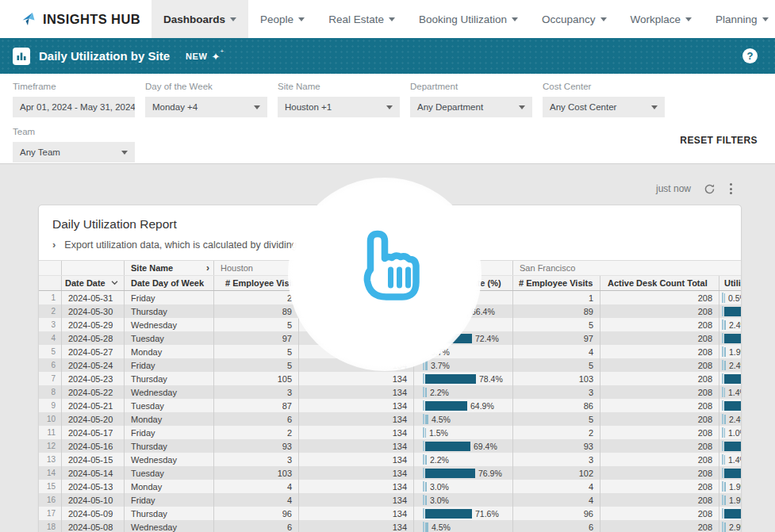 This screenshot has height=532, width=775. Describe the element at coordinates (490, 473) in the screenshot. I see `utilization-value: 76.9%` at that location.